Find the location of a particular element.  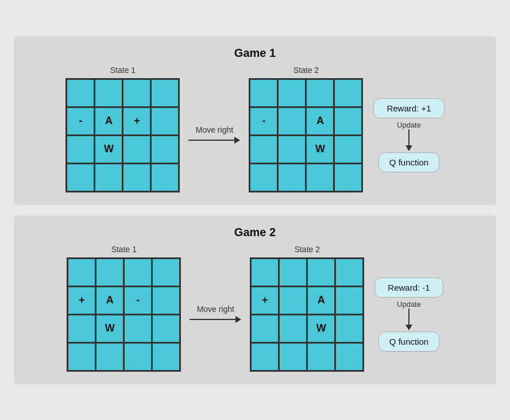

game2-down-arrow is located at coordinates (409, 319).